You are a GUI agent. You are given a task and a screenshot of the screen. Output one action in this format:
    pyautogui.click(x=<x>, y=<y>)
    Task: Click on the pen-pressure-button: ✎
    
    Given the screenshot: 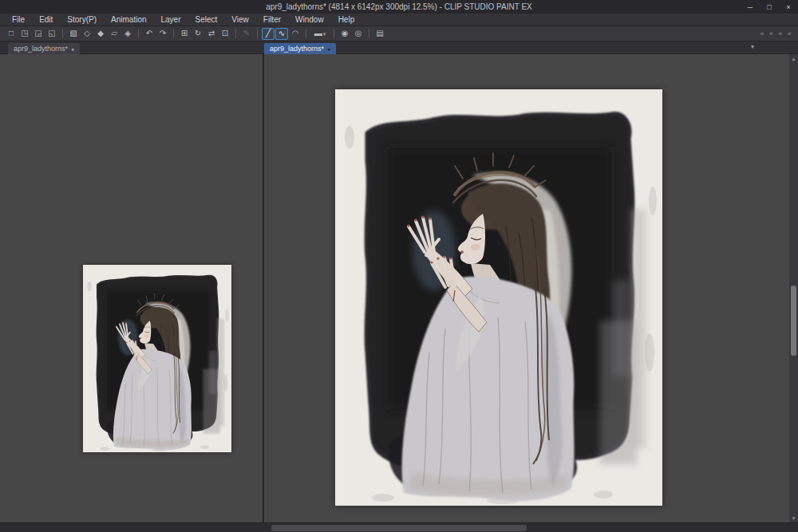 What is the action you would take?
    pyautogui.click(x=247, y=33)
    